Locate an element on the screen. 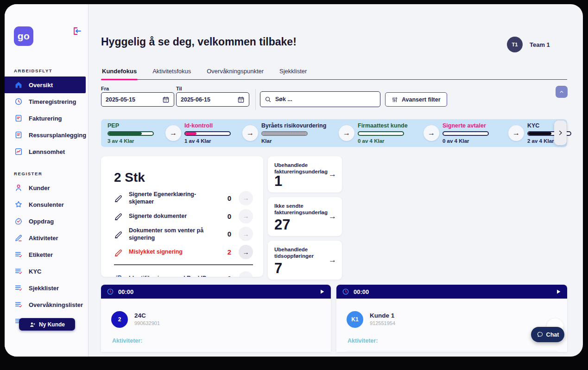 The width and height of the screenshot is (588, 370). summary-card-ikke-sendte: Ikke sendte faktureringsunderlag 27 → is located at coordinates (305, 217).